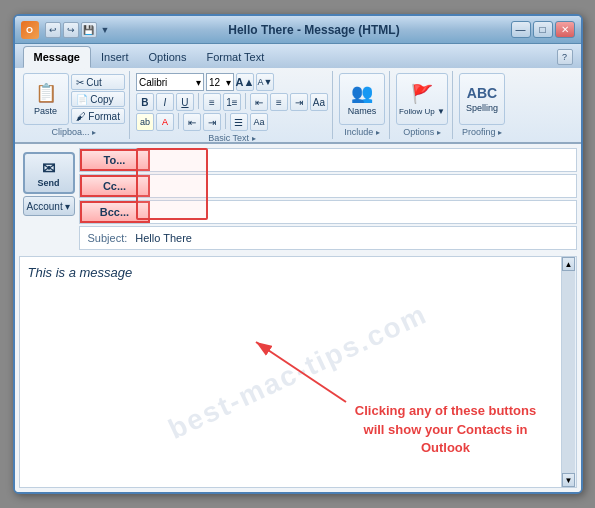 The image size is (595, 508). What do you see at coordinates (314, 30) in the screenshot?
I see `window-title: Hello There - Message (HTML)` at bounding box center [314, 30].